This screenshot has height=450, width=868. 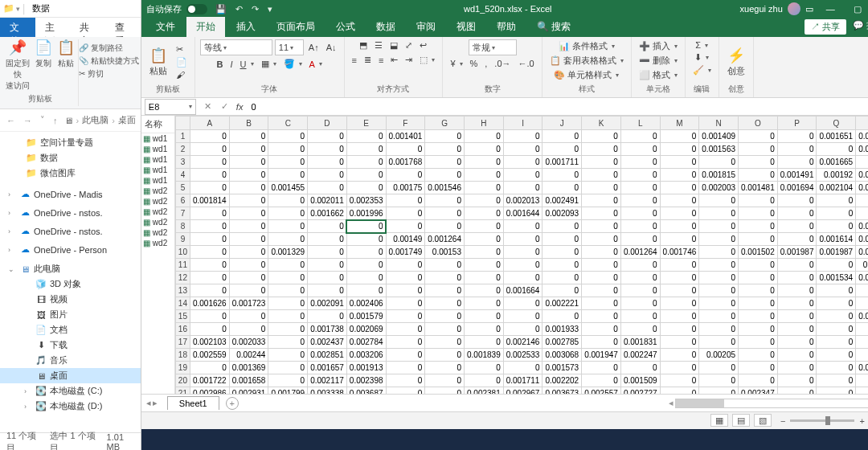 What do you see at coordinates (249, 381) in the screenshot?
I see `cell: 0.001658` at bounding box center [249, 381].